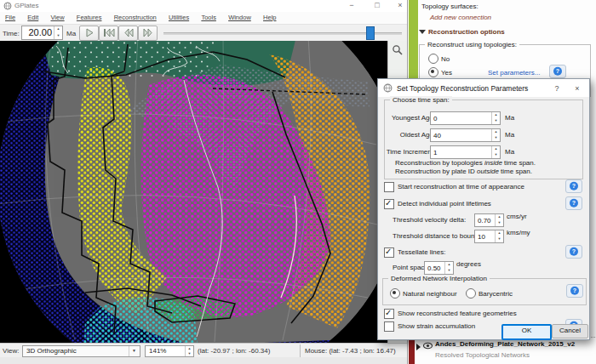 Image resolution: width=596 pixels, height=364 pixels. I want to click on menu-file: File, so click(10, 17).